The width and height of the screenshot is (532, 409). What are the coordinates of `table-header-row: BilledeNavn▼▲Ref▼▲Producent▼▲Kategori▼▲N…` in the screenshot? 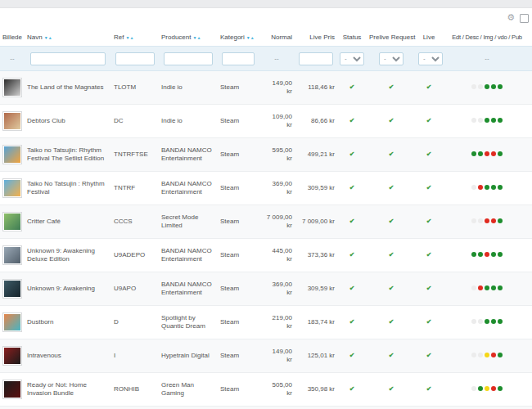 It's located at (266, 38).